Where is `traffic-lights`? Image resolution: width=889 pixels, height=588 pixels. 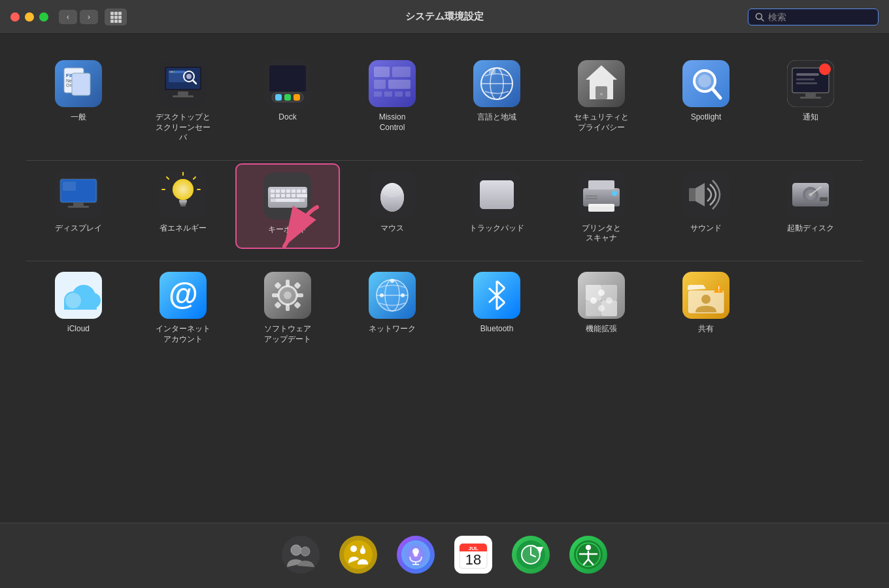
traffic-lights is located at coordinates (29, 17).